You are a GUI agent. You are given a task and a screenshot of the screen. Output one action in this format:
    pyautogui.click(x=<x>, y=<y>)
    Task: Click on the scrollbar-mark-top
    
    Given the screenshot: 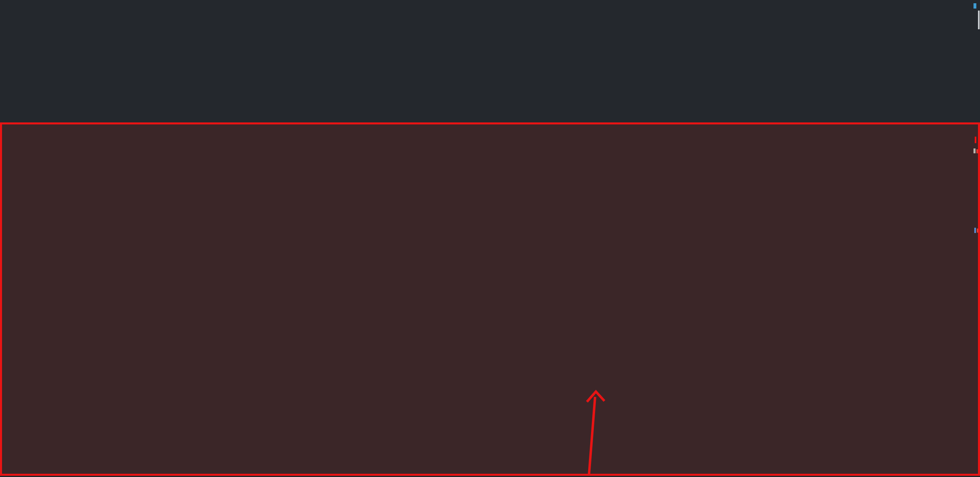 What is the action you would take?
    pyautogui.click(x=975, y=151)
    